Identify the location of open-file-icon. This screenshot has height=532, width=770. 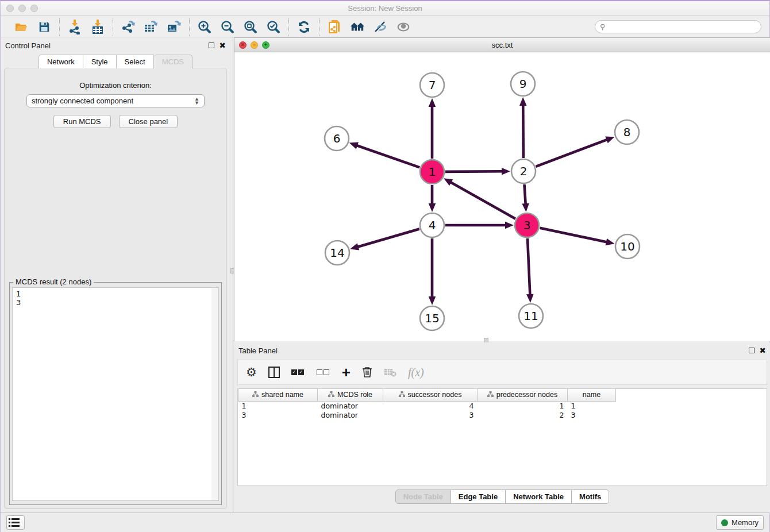
(21, 27).